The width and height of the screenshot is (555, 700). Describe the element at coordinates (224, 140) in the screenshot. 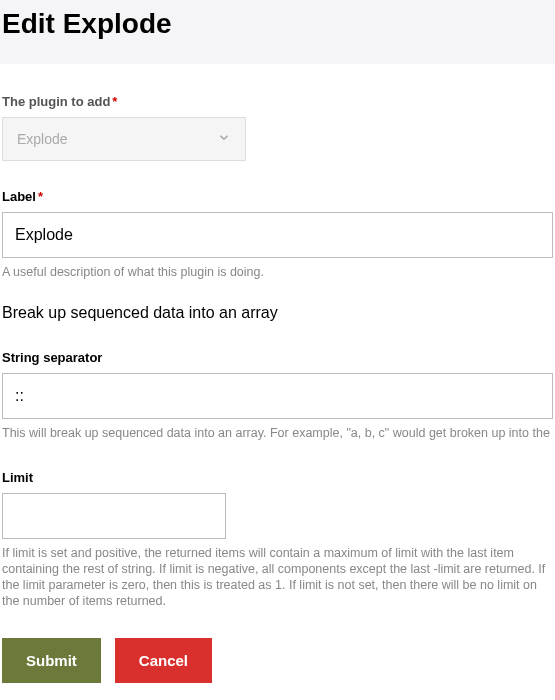

I see `chevron-down-icon` at that location.